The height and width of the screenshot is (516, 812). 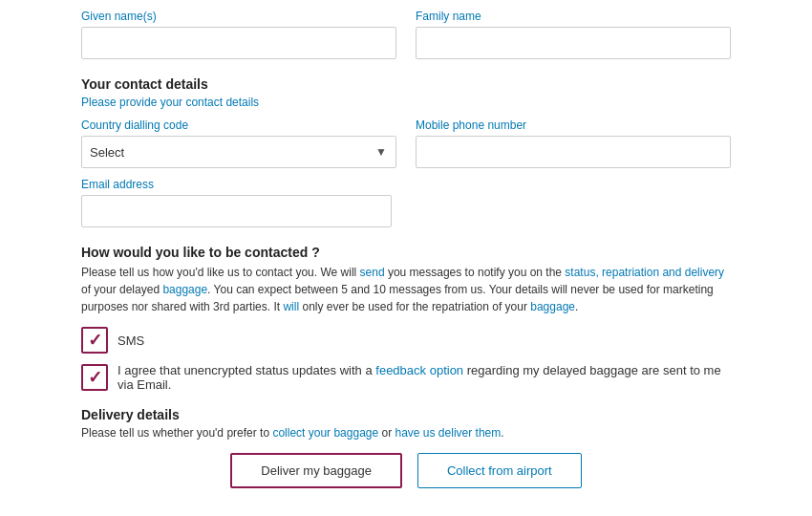 What do you see at coordinates (406, 143) in the screenshot?
I see `phone-row: Country dialling code Select +1 United S…` at bounding box center [406, 143].